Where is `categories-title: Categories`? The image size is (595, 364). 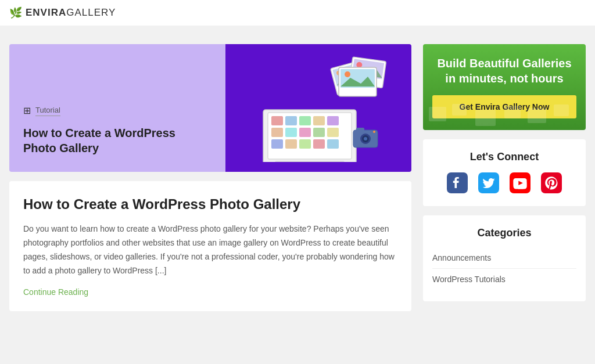
categories-title: Categories is located at coordinates (504, 233).